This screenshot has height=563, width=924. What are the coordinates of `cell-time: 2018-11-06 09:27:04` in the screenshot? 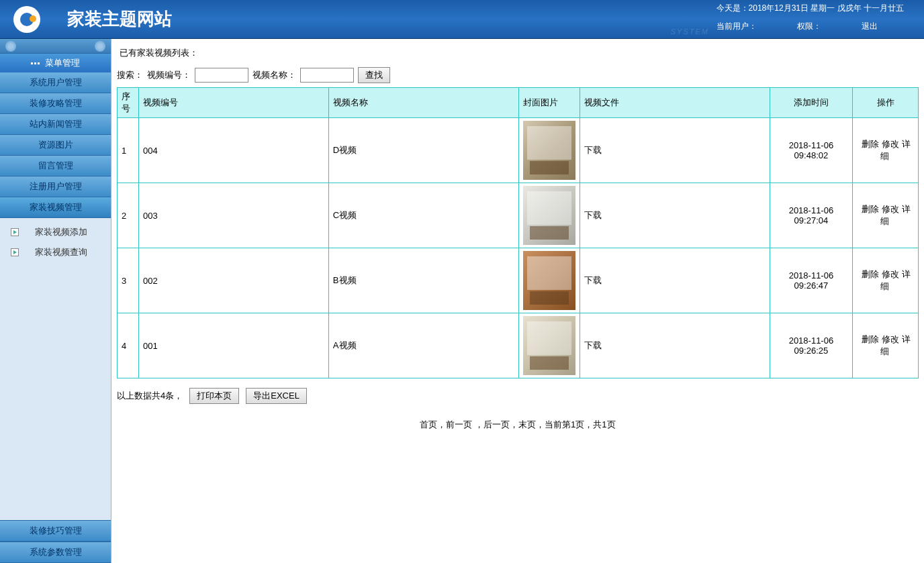 It's located at (811, 216).